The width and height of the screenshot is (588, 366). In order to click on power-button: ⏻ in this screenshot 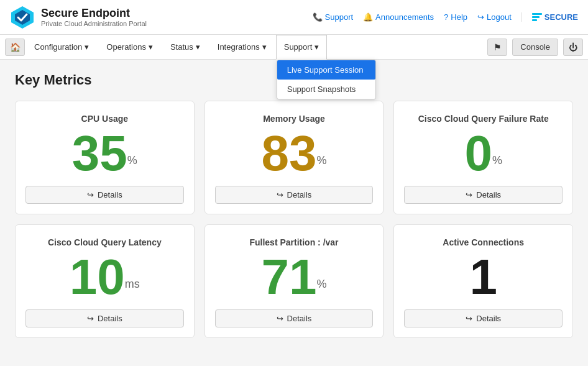, I will do `click(573, 47)`.